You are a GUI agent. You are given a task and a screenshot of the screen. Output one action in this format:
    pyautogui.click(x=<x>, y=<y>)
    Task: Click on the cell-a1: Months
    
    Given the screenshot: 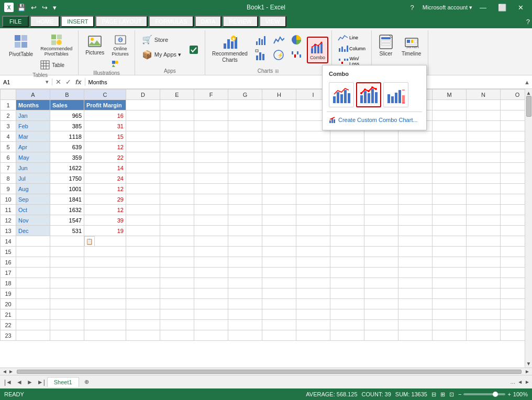 What is the action you would take?
    pyautogui.click(x=34, y=105)
    